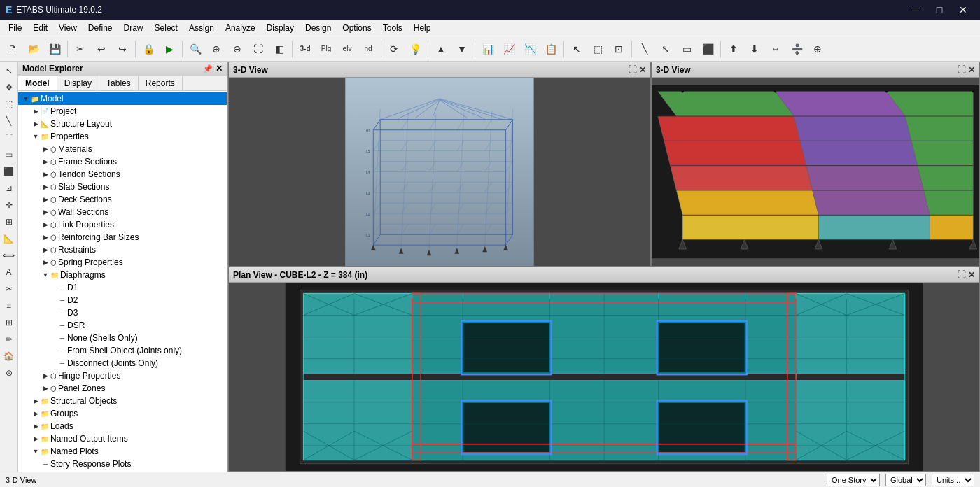 The width and height of the screenshot is (980, 487). I want to click on annotation-tool: A, so click(9, 272).